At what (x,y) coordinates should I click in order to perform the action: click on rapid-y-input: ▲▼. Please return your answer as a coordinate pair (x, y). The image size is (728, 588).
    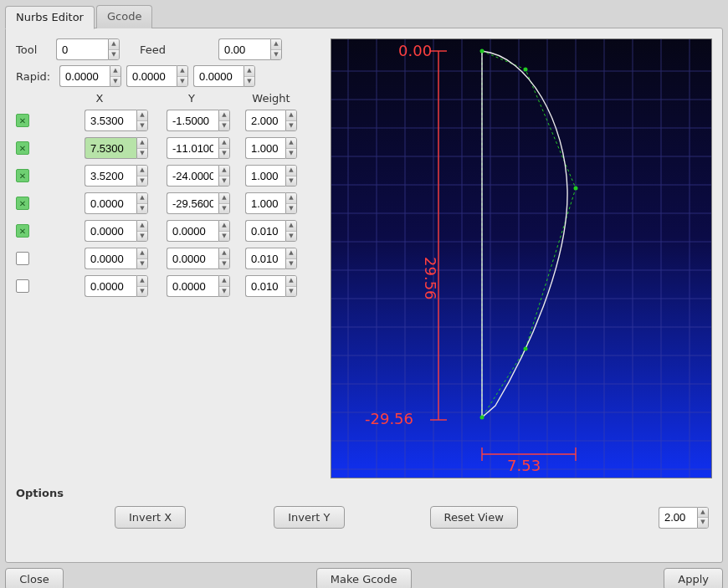
    Looking at the image, I should click on (157, 76).